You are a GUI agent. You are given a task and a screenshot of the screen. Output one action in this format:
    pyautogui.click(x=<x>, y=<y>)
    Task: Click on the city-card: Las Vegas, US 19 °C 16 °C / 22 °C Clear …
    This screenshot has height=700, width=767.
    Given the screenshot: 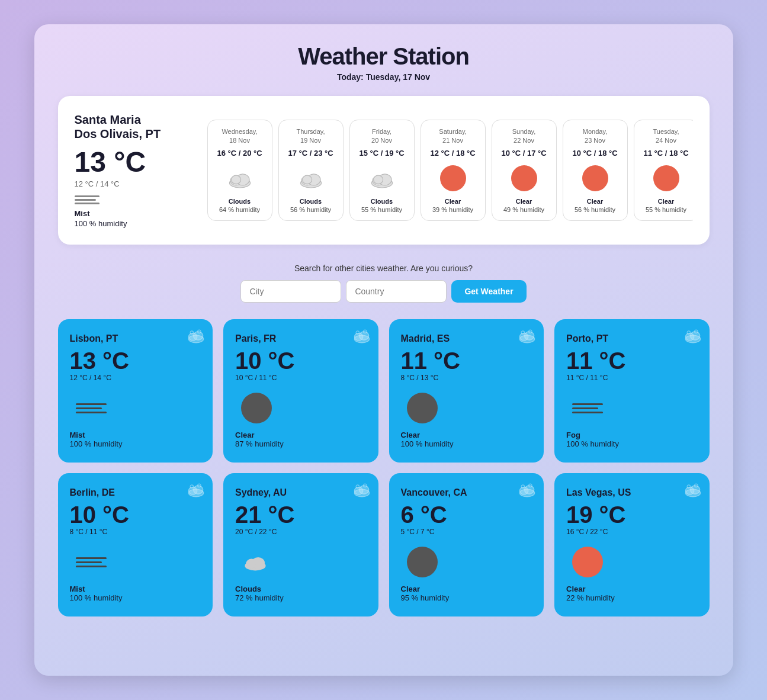 What is the action you would take?
    pyautogui.click(x=632, y=545)
    